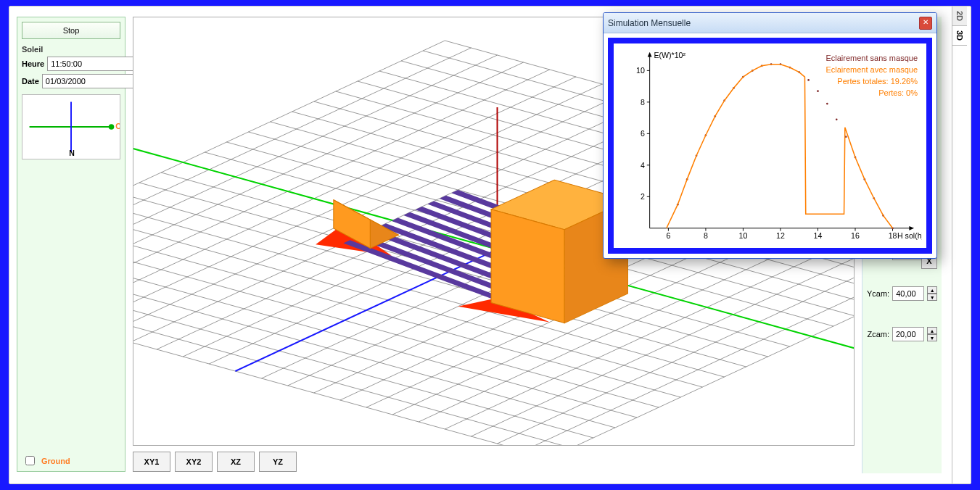 Image resolution: width=980 pixels, height=490 pixels. Describe the element at coordinates (926, 23) in the screenshot. I see `close-icon: ✕` at that location.